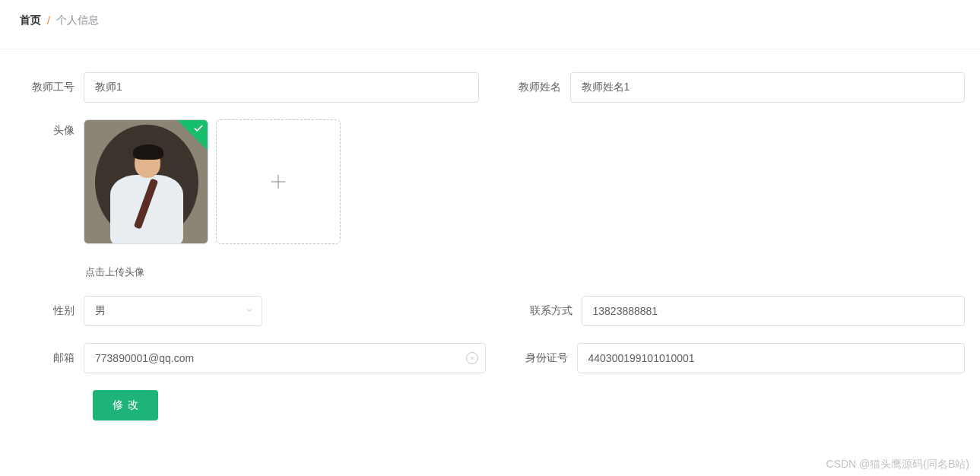 The image size is (980, 476). What do you see at coordinates (768, 87) in the screenshot?
I see `teacher-name-input` at bounding box center [768, 87].